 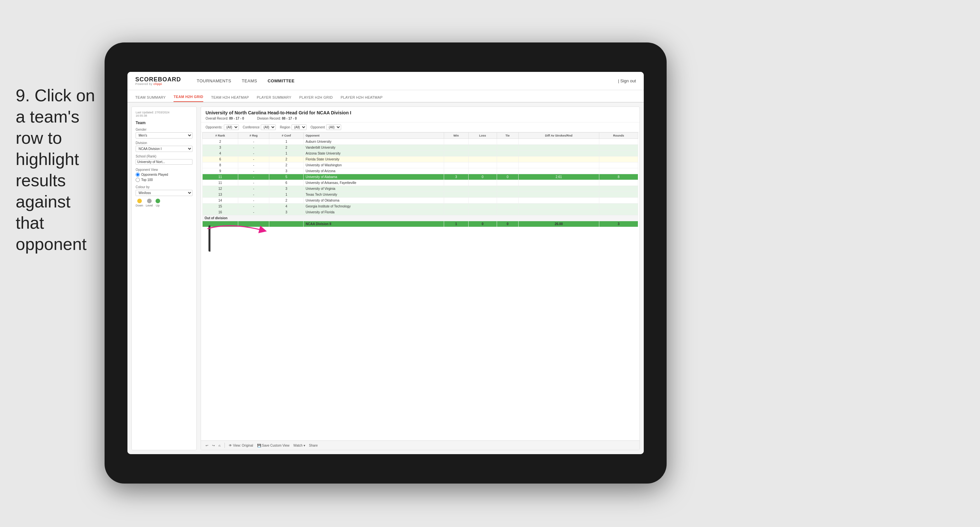 What do you see at coordinates (281, 81) in the screenshot?
I see `nav-committee: COMMITTEE` at bounding box center [281, 81].